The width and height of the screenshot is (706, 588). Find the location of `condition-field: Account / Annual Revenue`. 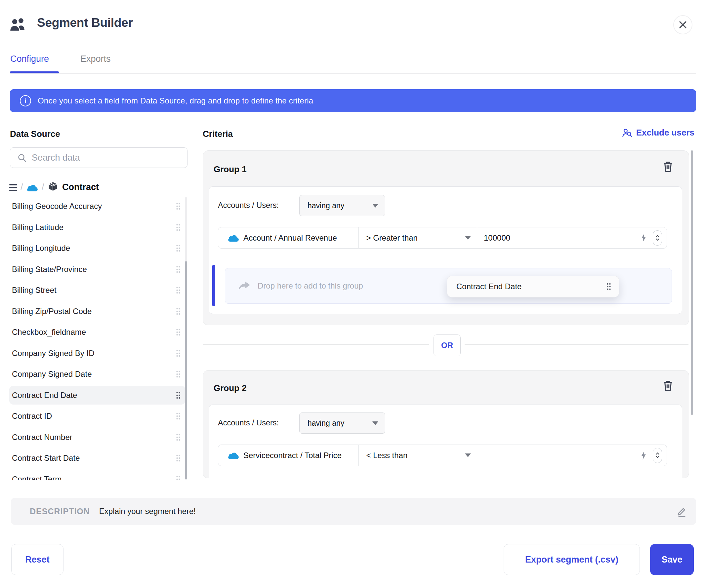

condition-field: Account / Annual Revenue is located at coordinates (288, 238).